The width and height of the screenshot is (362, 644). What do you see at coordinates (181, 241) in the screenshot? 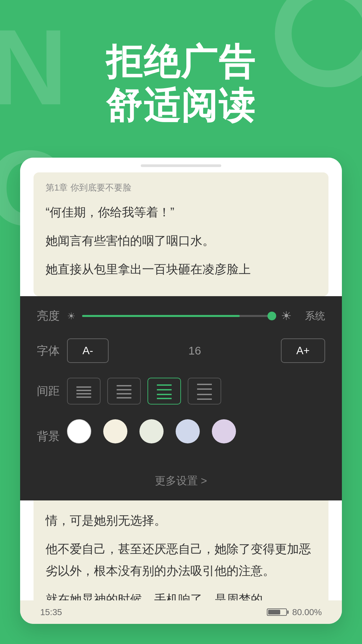
I see `reading-text-top: “何佳期，你给我等着！” 她闻言有些害怕的咽了咽口水。 她直接从包里拿出一百块砸…` at bounding box center [181, 241].